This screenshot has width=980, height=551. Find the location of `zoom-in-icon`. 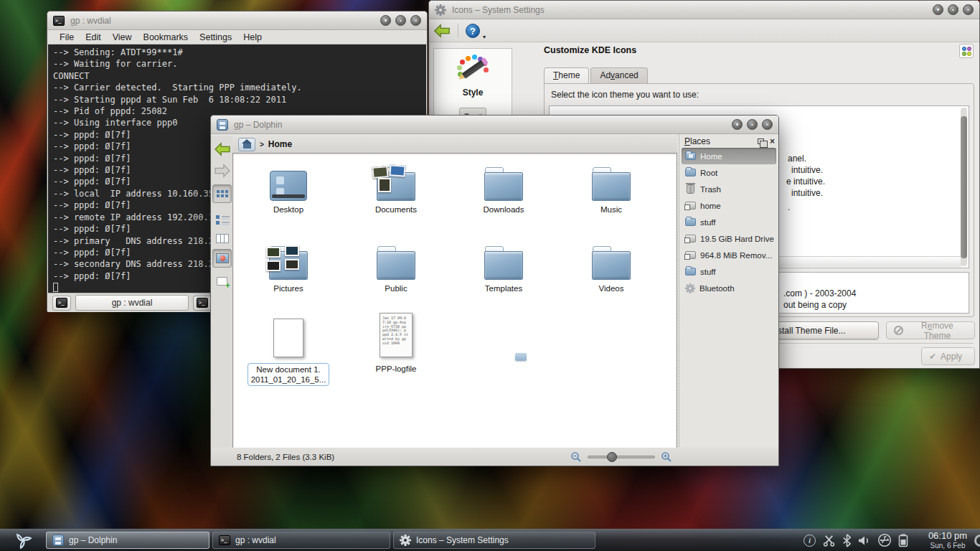

zoom-in-icon is located at coordinates (666, 457).